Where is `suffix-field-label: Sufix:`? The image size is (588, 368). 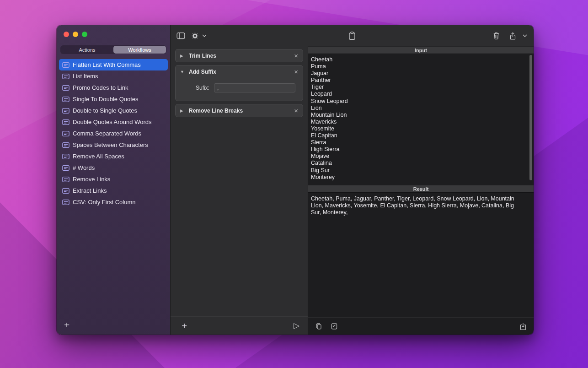 suffix-field-label: Sufix: is located at coordinates (195, 88).